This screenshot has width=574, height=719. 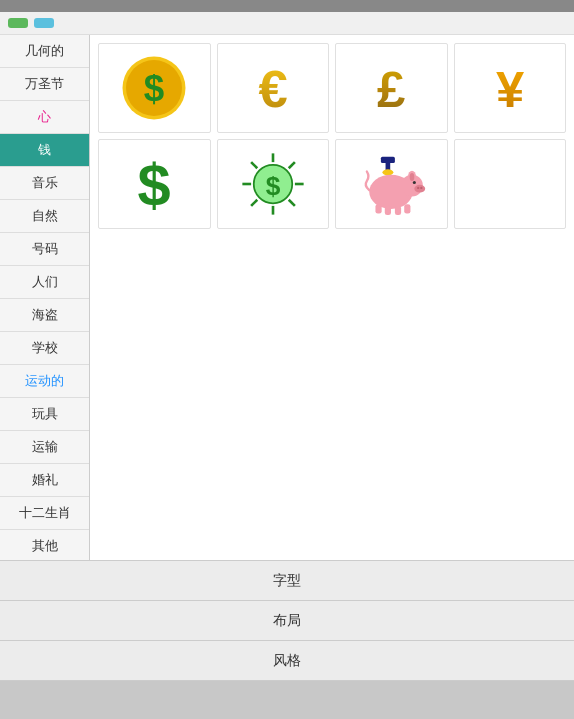 What do you see at coordinates (44, 150) in the screenshot?
I see `sidebar-item-money: 钱` at bounding box center [44, 150].